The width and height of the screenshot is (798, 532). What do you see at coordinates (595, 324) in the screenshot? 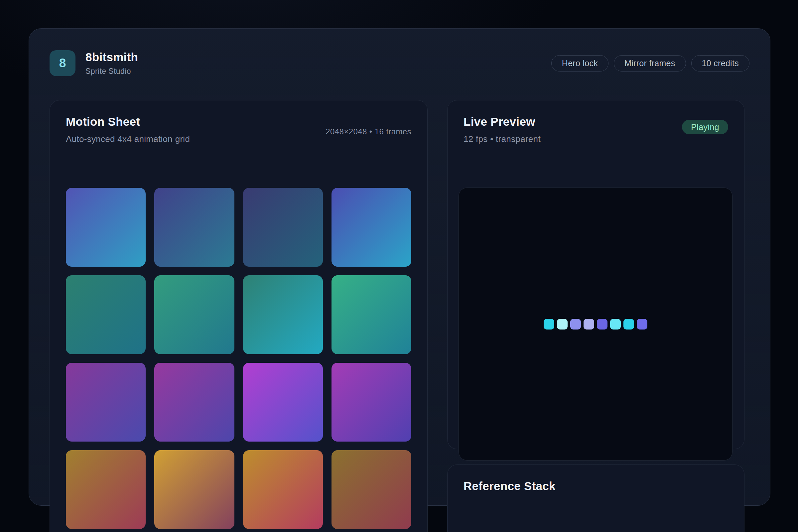
I see `preview-pixel-row` at bounding box center [595, 324].